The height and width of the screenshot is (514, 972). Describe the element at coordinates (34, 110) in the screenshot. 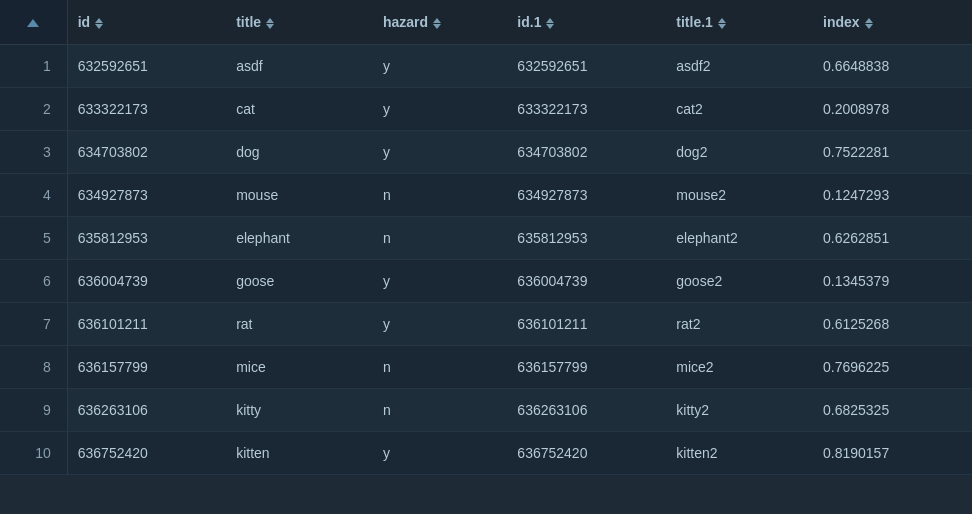

I see `row-number: 2` at that location.